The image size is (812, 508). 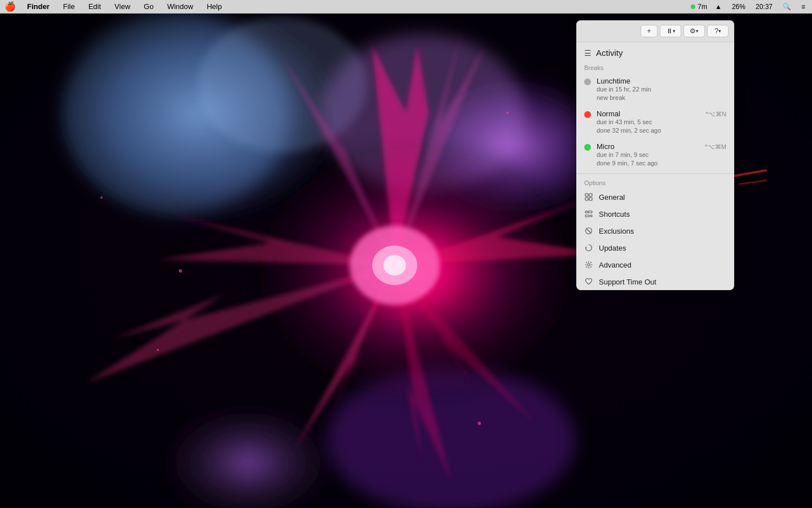 I want to click on menubar-help: Help, so click(x=214, y=7).